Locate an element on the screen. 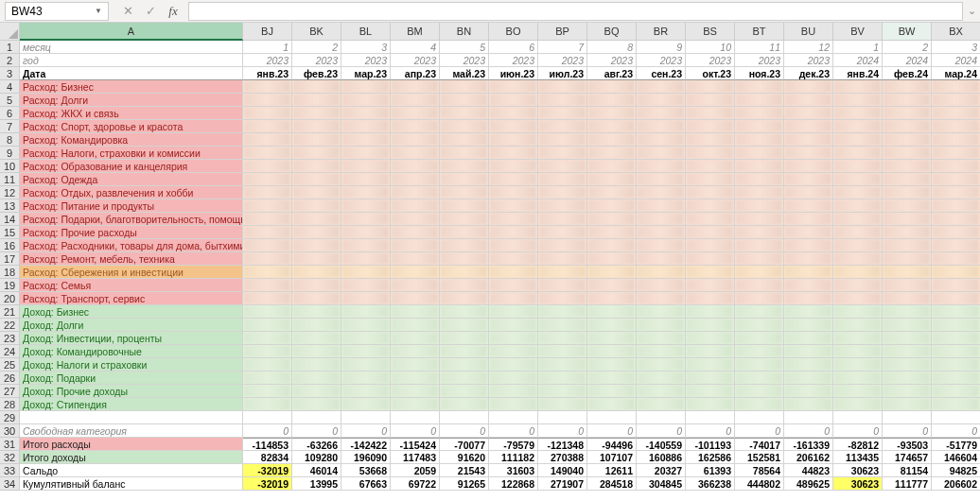 The height and width of the screenshot is (501, 980). data-cell: 30623 is located at coordinates (858, 471).